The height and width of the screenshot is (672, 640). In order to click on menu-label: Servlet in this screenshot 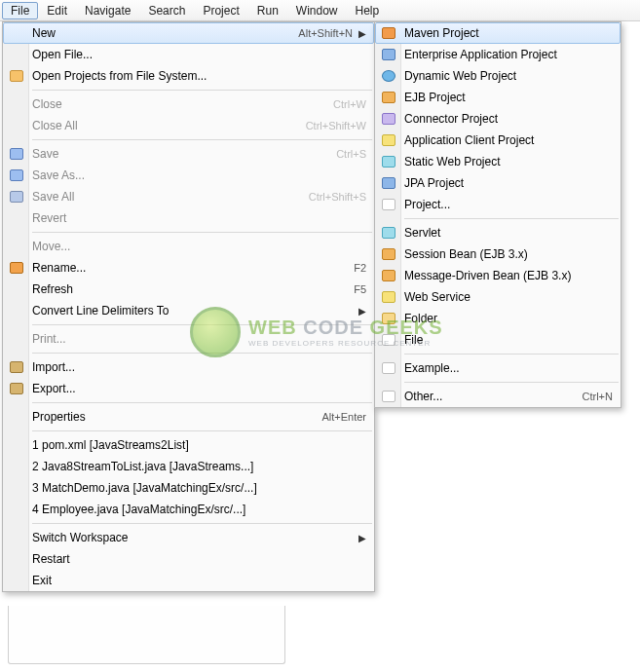, I will do `click(508, 233)`.